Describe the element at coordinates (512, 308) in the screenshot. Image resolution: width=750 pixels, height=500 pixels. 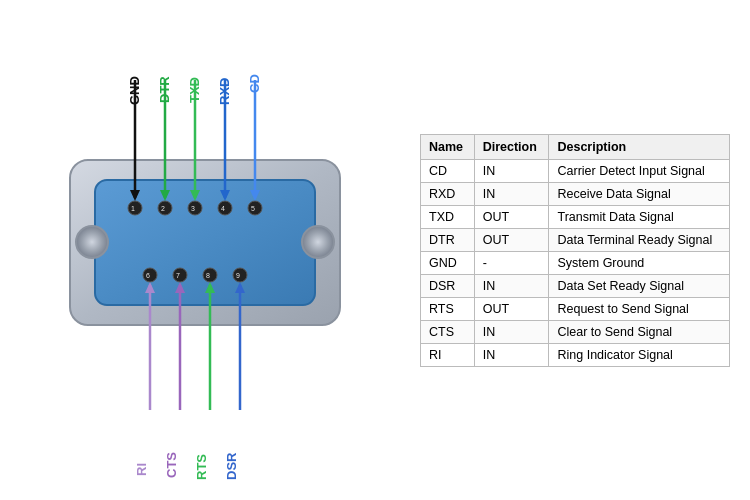
I see `table-cell-6-1: OUT` at that location.